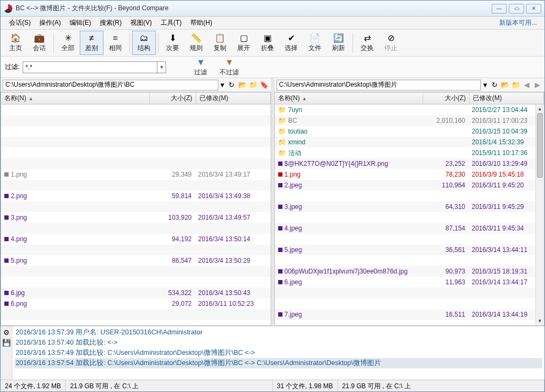 The image size is (545, 392). What do you see at coordinates (540, 321) in the screenshot?
I see `scroll-down-icon: ▼` at bounding box center [540, 321].